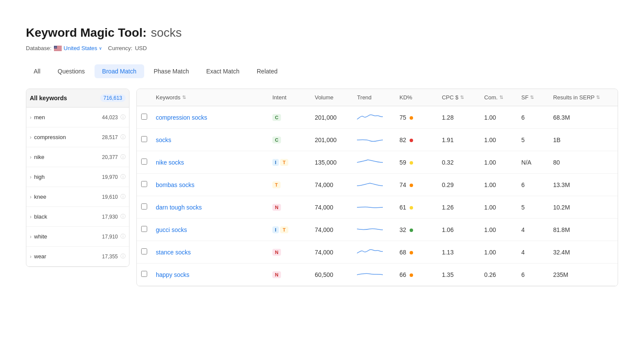  I want to click on th-sf: SF ⇅, so click(533, 98).